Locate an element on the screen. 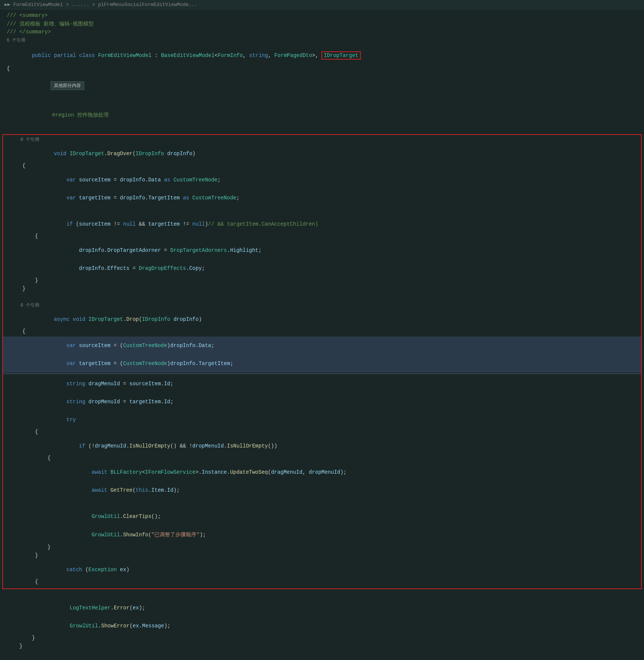 Image resolution: width=644 pixels, height=660 pixels. line-ref-count: 6 个引用 is located at coordinates (322, 41).